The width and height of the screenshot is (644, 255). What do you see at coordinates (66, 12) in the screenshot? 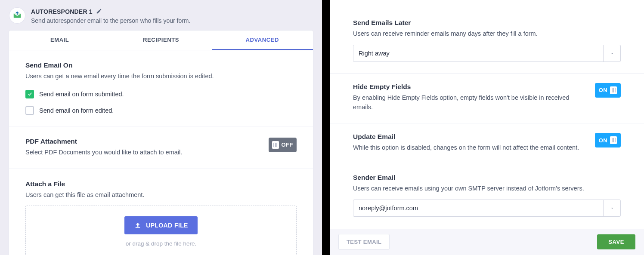
I see `page-title: AUTORESPONDER 1` at bounding box center [66, 12].